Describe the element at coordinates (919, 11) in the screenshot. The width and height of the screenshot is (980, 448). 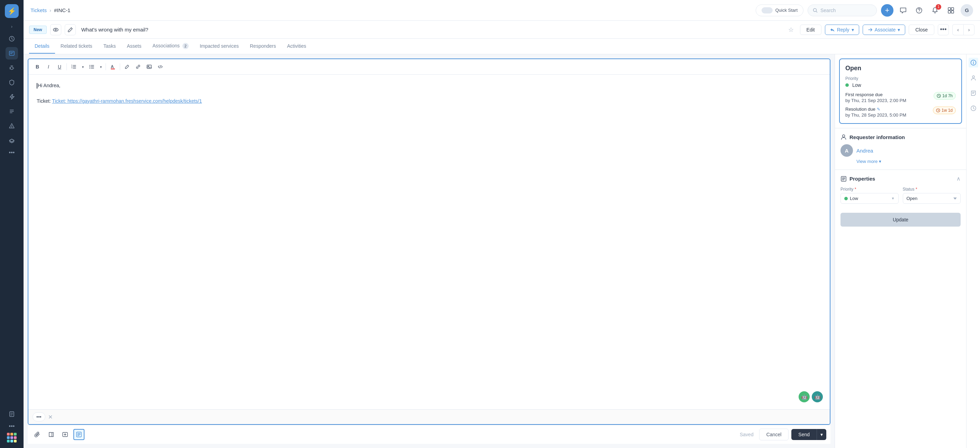
I see `help-button` at that location.